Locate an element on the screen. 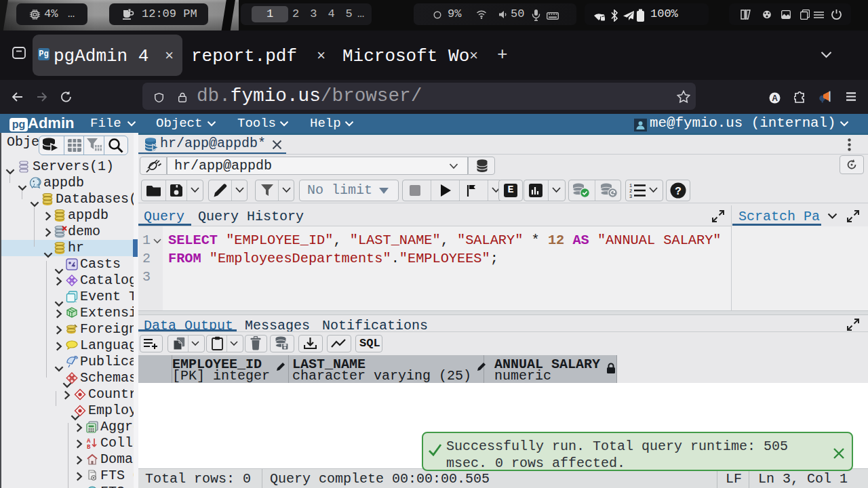 The width and height of the screenshot is (868, 488). svg-text: 2 is located at coordinates (631, 191).